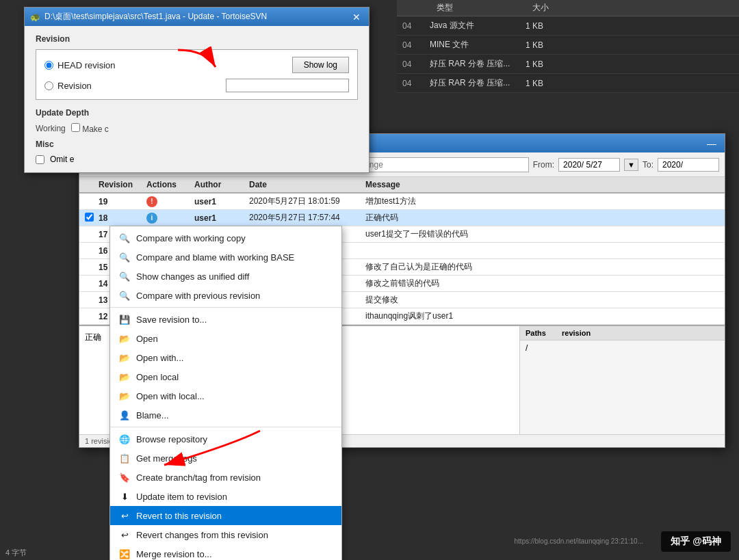  Describe the element at coordinates (623, 334) in the screenshot. I see `paths-section-header: Paths revision` at that location.